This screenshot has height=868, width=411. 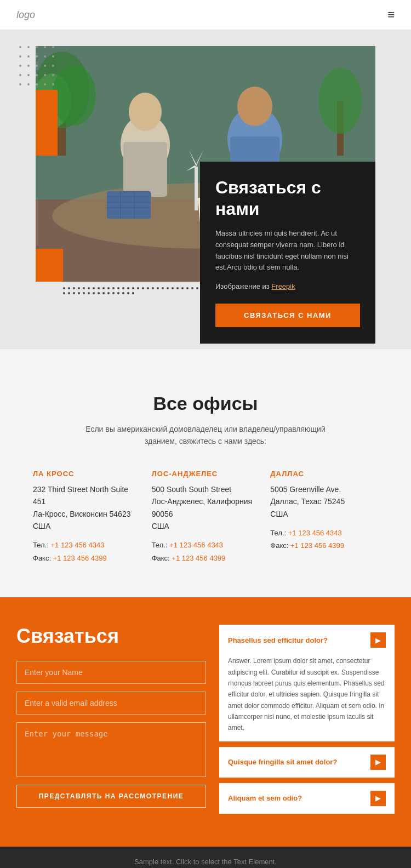 I want to click on office-city-0: ЛА КРОСС, so click(x=87, y=473).